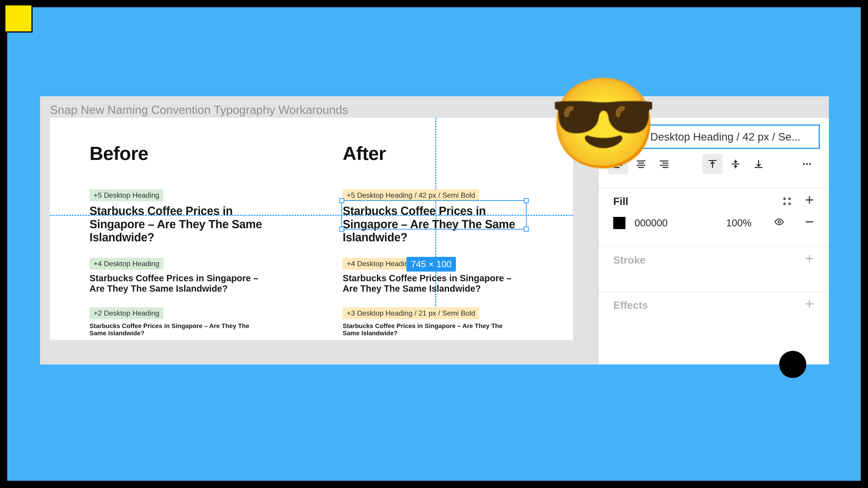 The height and width of the screenshot is (488, 868). Describe the element at coordinates (411, 195) in the screenshot. I see `style-tag-a5: +5 Desktop Heading / 42 px / Semi Bold` at that location.